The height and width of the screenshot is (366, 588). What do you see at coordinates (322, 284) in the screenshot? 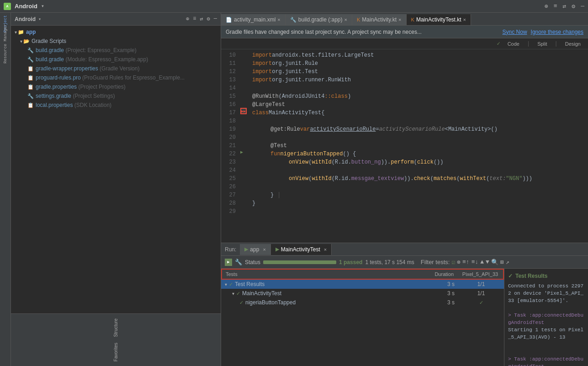
I see `test-name-results: ▾ ✓ Test Results` at bounding box center [322, 284].